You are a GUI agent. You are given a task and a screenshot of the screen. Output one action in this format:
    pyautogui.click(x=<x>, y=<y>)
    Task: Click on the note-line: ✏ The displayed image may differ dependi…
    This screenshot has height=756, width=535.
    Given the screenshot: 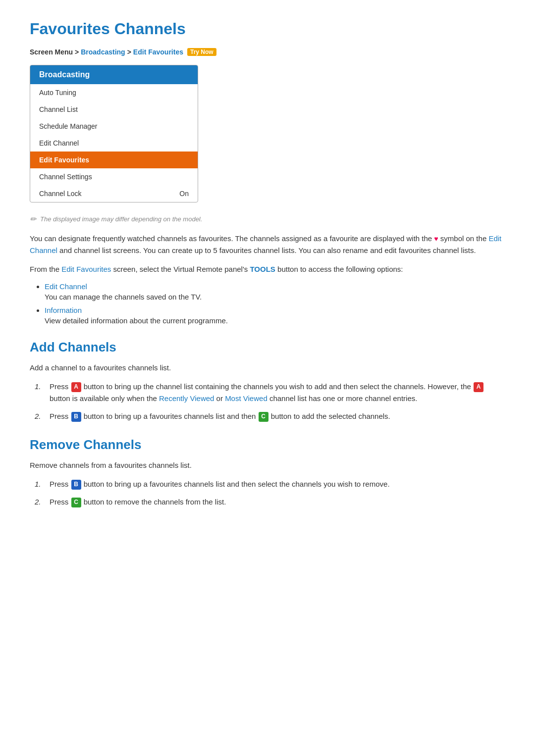 What is the action you would take?
    pyautogui.click(x=268, y=219)
    